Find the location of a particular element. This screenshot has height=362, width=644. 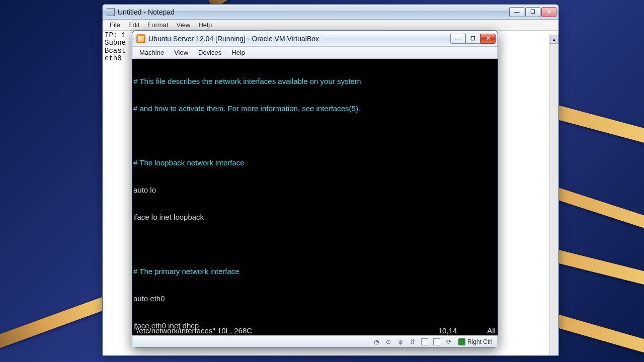

virtualbox-title: Ubuntu Server 12.04 [Running] - Oracle V… is located at coordinates (299, 39).